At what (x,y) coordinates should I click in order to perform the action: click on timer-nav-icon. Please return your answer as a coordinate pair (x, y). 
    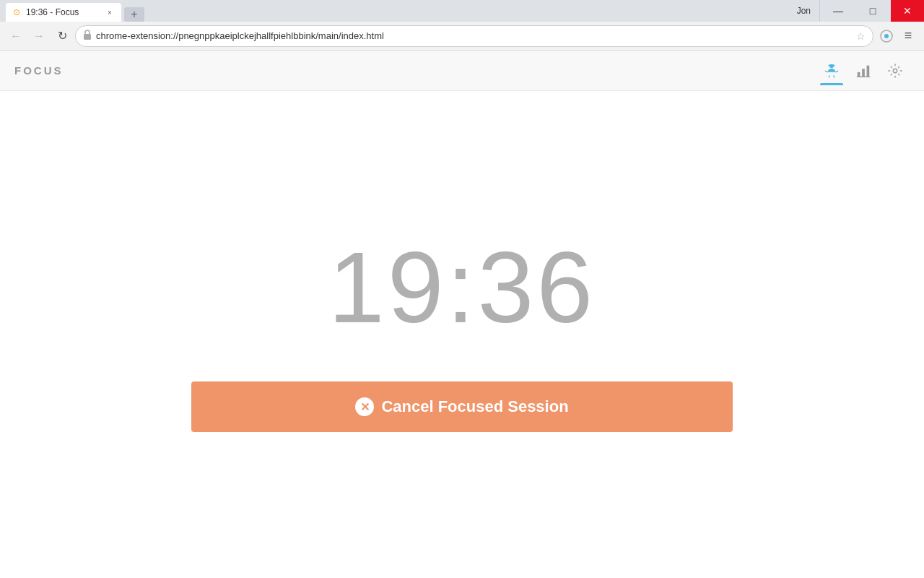
    Looking at the image, I should click on (832, 71).